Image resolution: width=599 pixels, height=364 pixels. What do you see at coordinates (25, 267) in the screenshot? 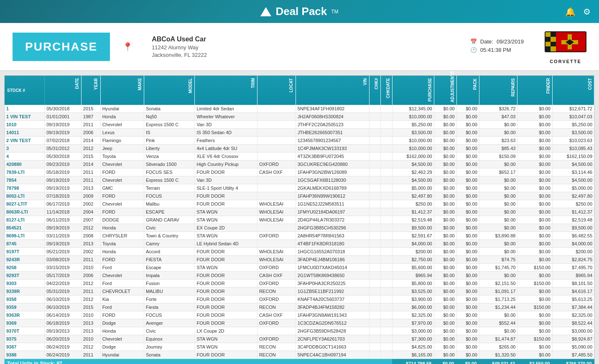
I see `cell-stock: 9258` at bounding box center [25, 267].